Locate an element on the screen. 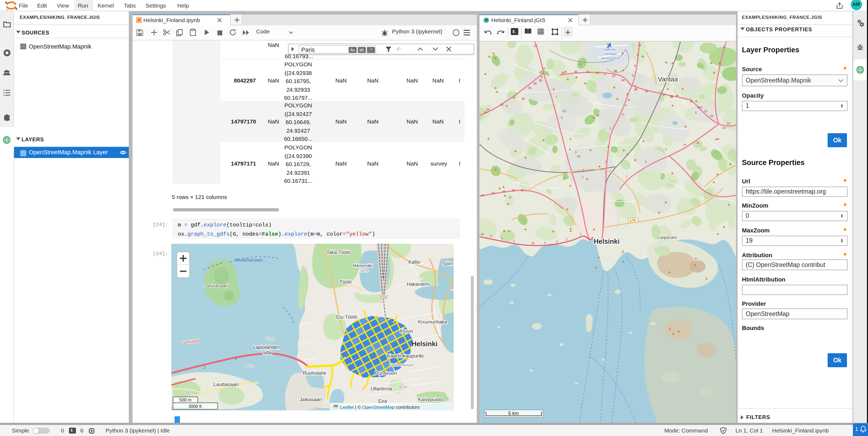  svg-text: 52 is located at coordinates (712, 116).